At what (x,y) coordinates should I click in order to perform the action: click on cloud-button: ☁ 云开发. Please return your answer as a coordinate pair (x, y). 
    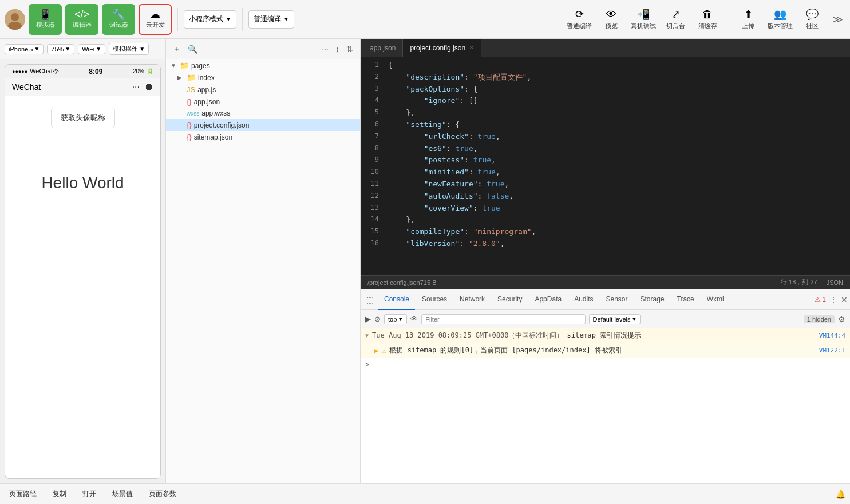
    Looking at the image, I should click on (155, 19).